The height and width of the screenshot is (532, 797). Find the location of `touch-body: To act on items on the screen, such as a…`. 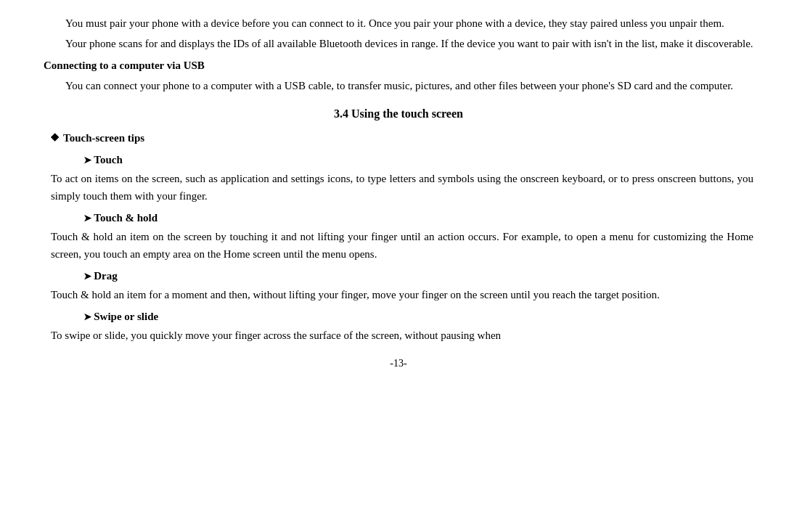

touch-body: To act on items on the screen, such as a… is located at coordinates (402, 187).